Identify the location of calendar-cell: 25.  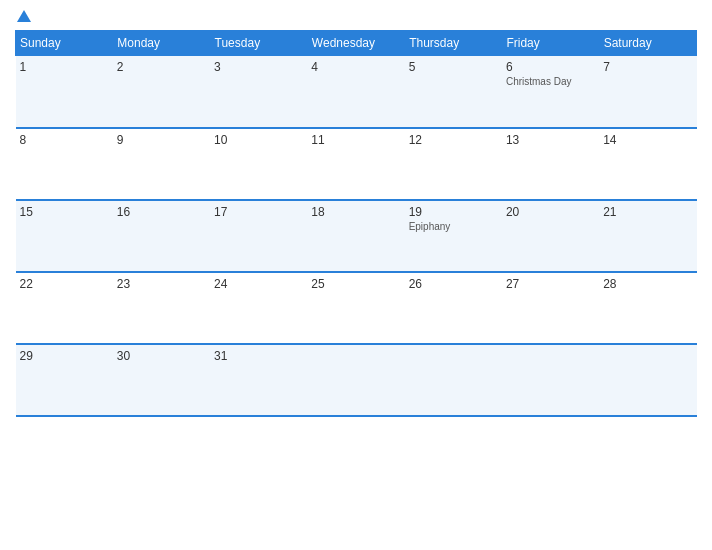
(356, 308).